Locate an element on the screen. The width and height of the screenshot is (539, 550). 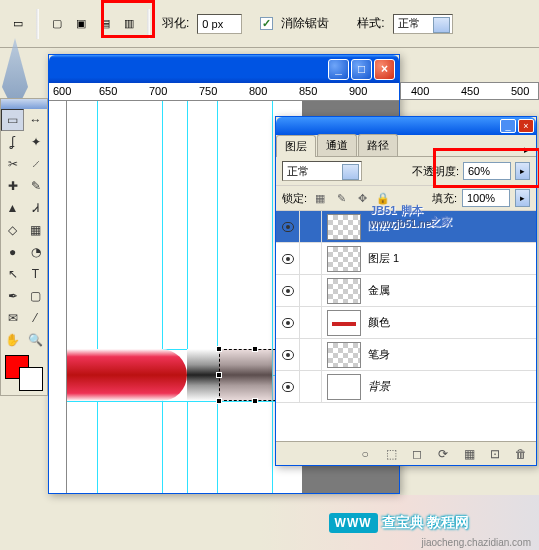
tab-channels: 通道 is located at coordinates (337, 145).